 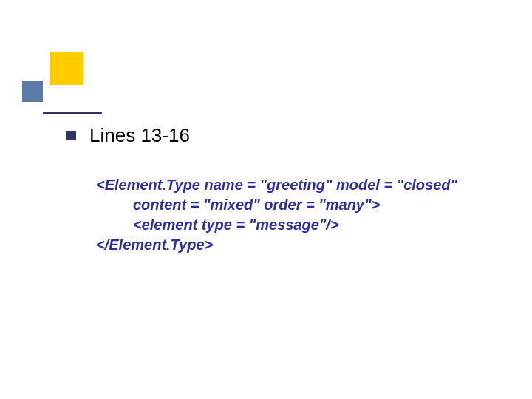 What do you see at coordinates (33, 92) in the screenshot?
I see `blue-square` at bounding box center [33, 92].